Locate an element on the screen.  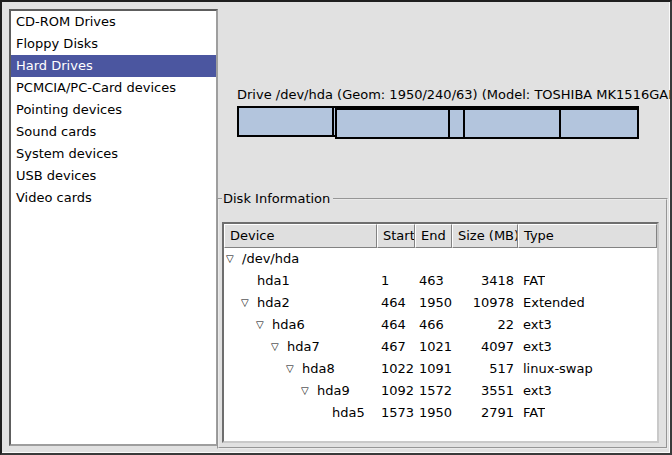
device-name: hda5 is located at coordinates (348, 413).